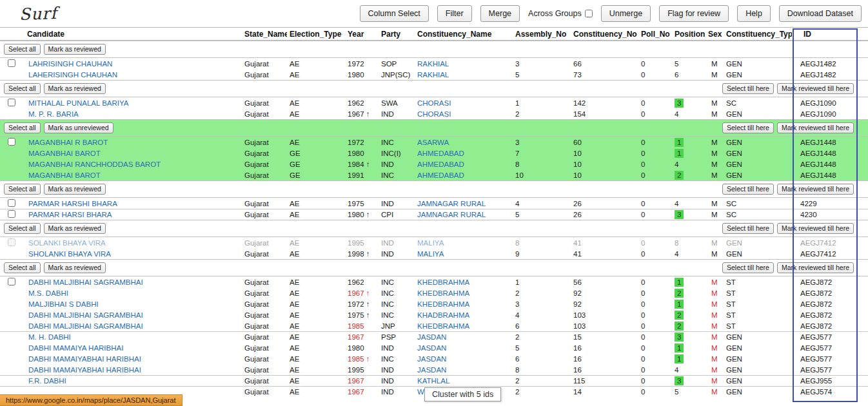  Describe the element at coordinates (79, 103) in the screenshot. I see `candidate-link: MITHALAL PUNALAL BARIYA` at that location.